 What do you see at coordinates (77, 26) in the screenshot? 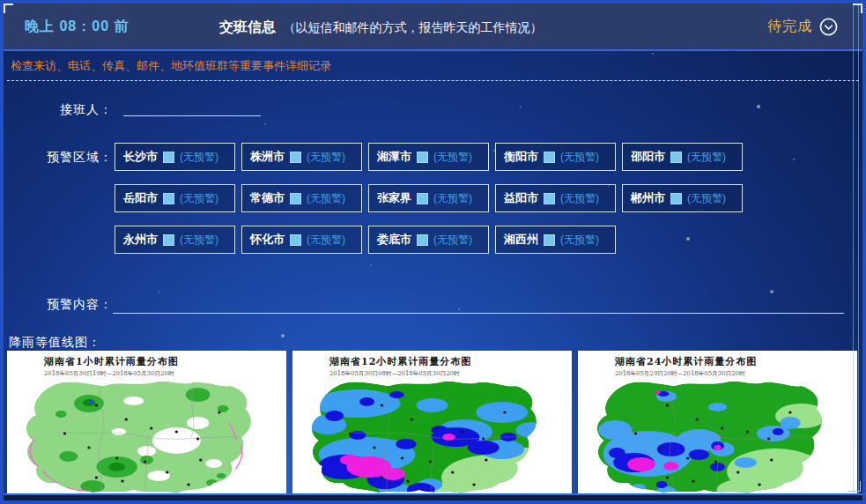
I see `deadline-time-label: 晚上 08：00 前` at bounding box center [77, 26].